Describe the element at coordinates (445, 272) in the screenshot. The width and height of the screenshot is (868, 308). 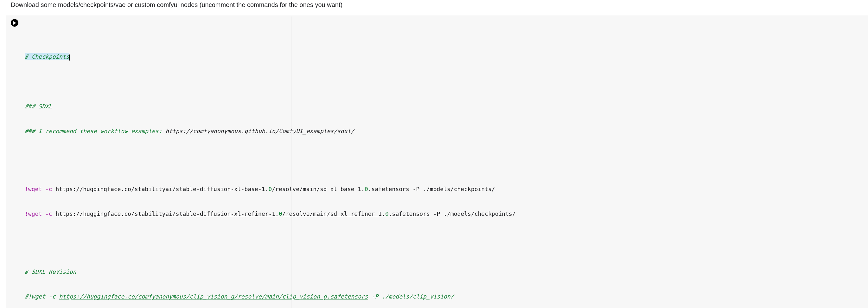
I see `code-line: # SDXL ReVision` at that location.